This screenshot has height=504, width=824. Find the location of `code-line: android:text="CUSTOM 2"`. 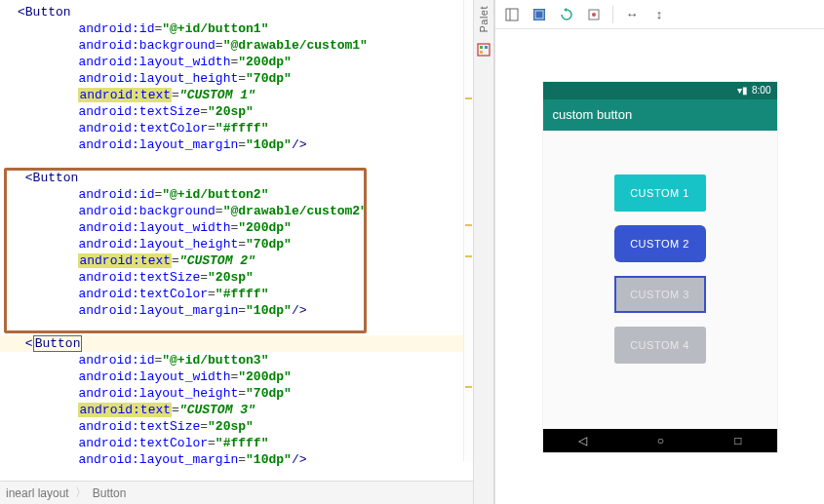

code-line: android:text="CUSTOM 2" is located at coordinates (236, 261).